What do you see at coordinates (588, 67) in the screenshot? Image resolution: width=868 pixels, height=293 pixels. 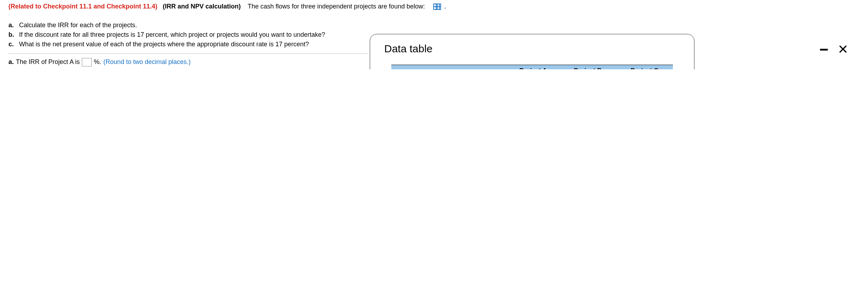 I see `col-project-b: Project B` at bounding box center [588, 67].